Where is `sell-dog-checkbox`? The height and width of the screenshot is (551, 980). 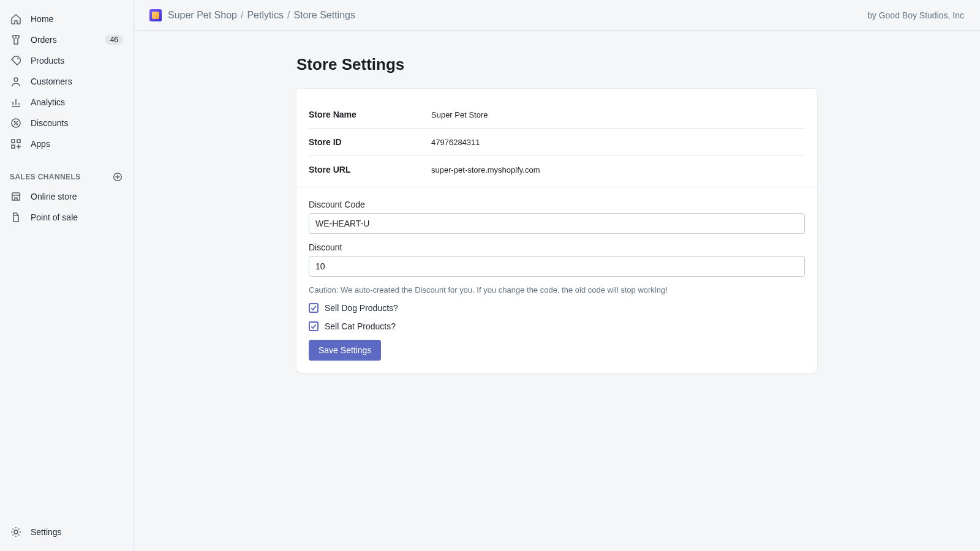 sell-dog-checkbox is located at coordinates (314, 308).